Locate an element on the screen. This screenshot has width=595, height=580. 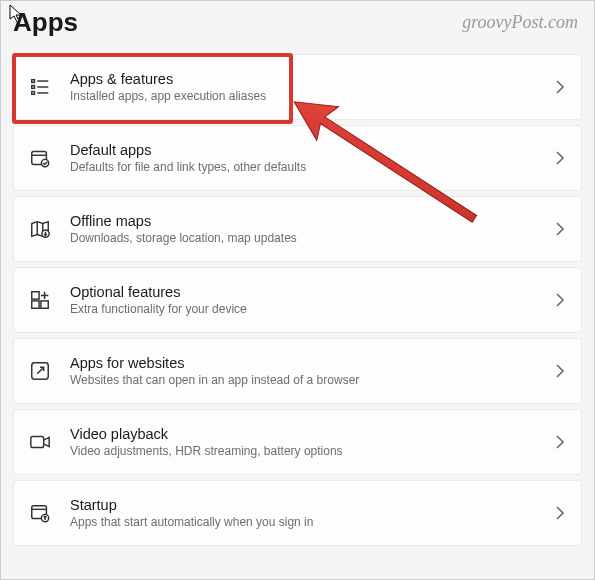
item-apps-websites: Apps for websites Websites that can open… is located at coordinates (298, 371).